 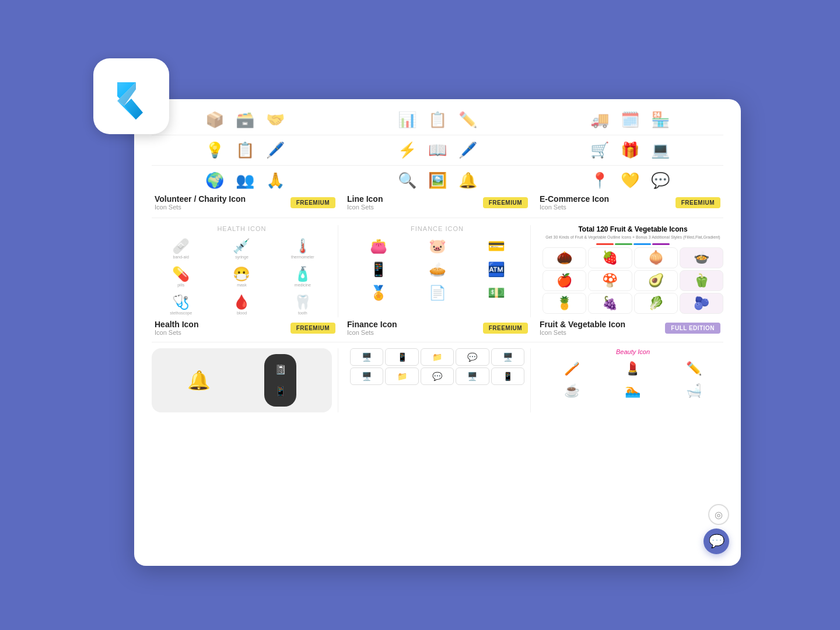 What do you see at coordinates (281, 391) in the screenshot?
I see `phone-icon: 📱` at bounding box center [281, 391].